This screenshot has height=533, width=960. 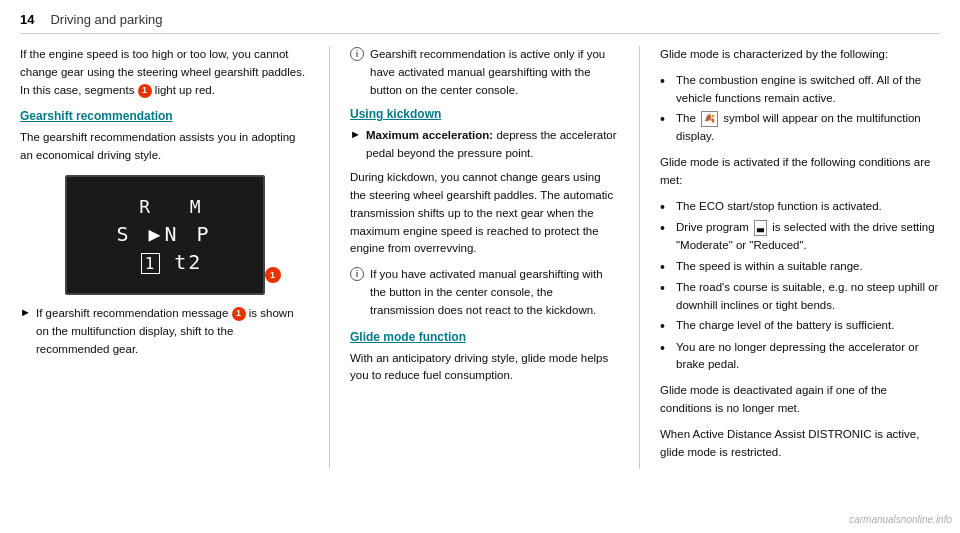 What do you see at coordinates (760, 228) in the screenshot?
I see `drive-program-icon: ▃` at bounding box center [760, 228].